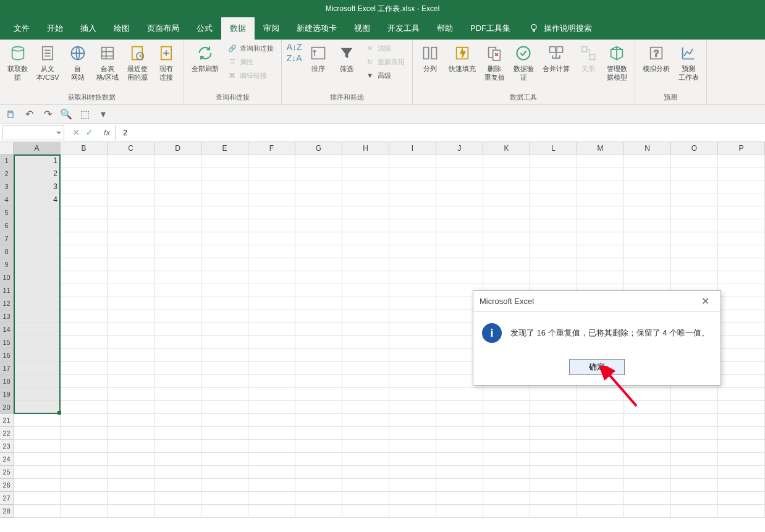 This screenshot has width=765, height=532. Describe the element at coordinates (366, 213) in the screenshot. I see `cell-H5` at that location.